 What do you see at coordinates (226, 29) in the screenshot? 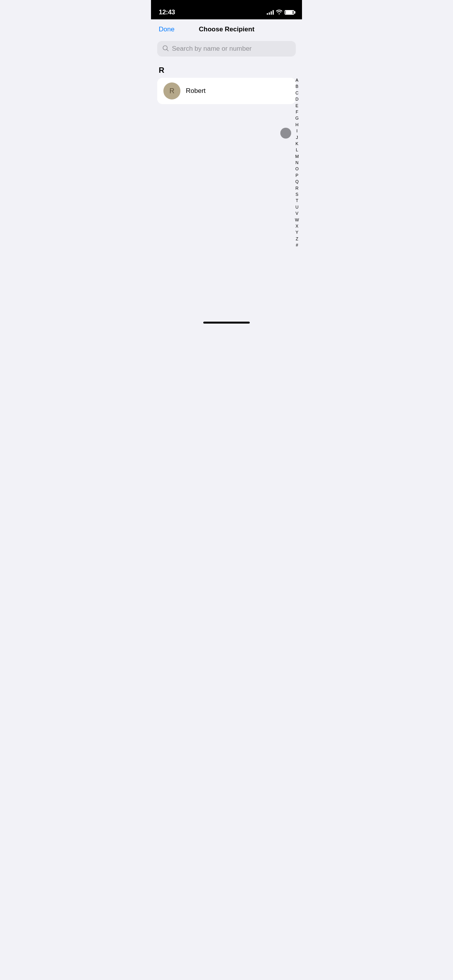
I see `nav-bar: Done Choose Recipient` at bounding box center [226, 29].